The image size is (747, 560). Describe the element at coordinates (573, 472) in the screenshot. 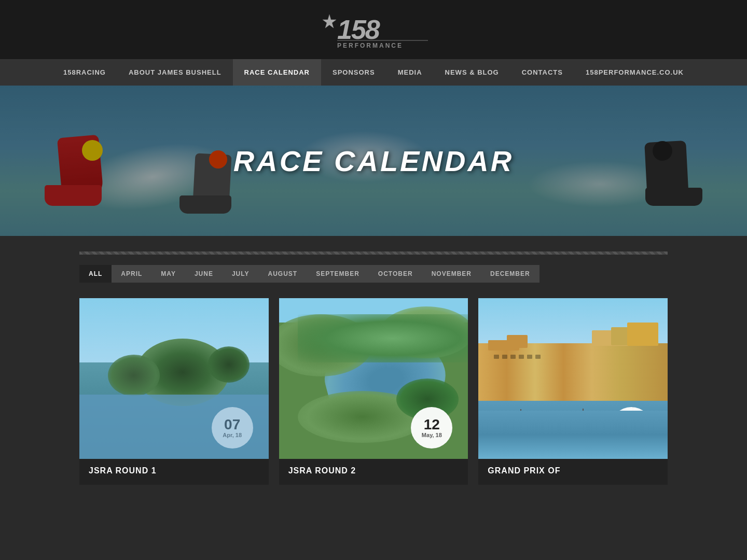

I see `card-content-3: GRAND PRIX OF` at that location.